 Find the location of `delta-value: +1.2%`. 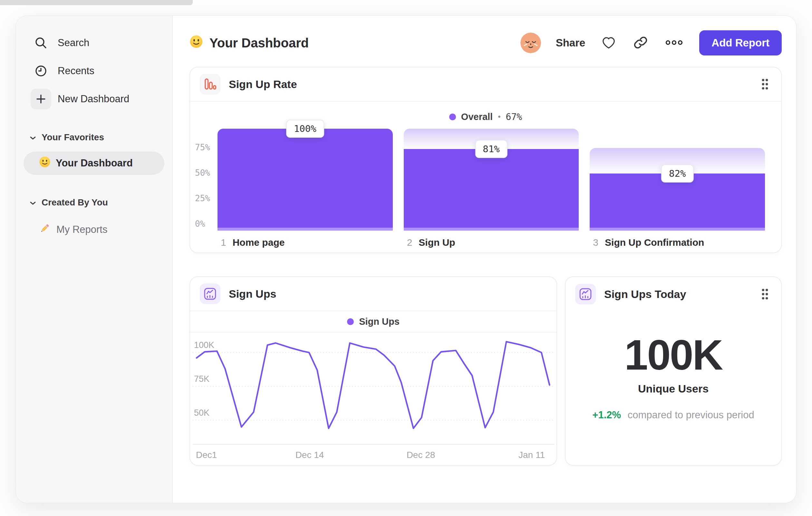

delta-value: +1.2% is located at coordinates (606, 415).